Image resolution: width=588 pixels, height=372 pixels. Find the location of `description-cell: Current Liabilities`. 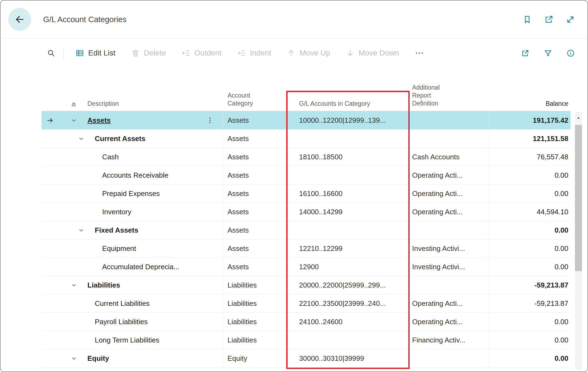

description-cell: Current Liabilities is located at coordinates (122, 303).